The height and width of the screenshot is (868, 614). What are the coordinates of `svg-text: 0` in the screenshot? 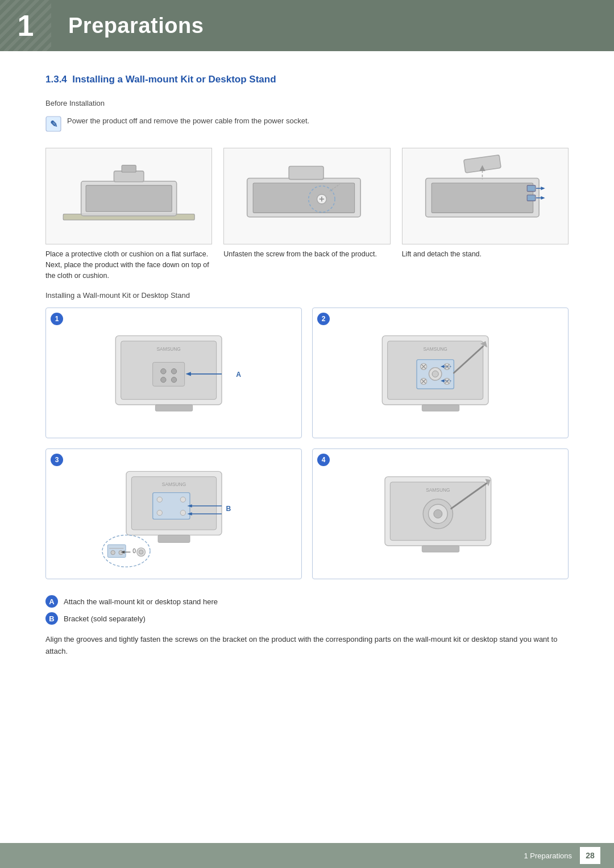 It's located at (134, 551).